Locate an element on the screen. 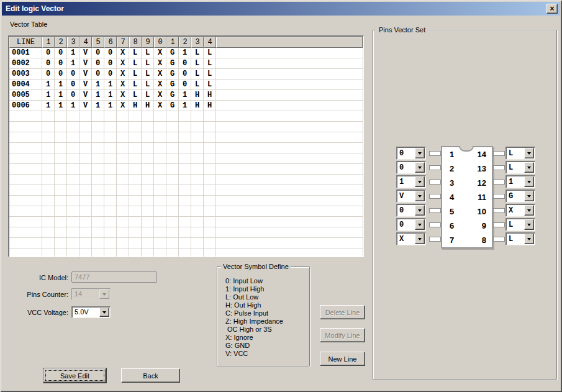 The width and height of the screenshot is (562, 392). modify-line-button: Modify Line is located at coordinates (343, 335).